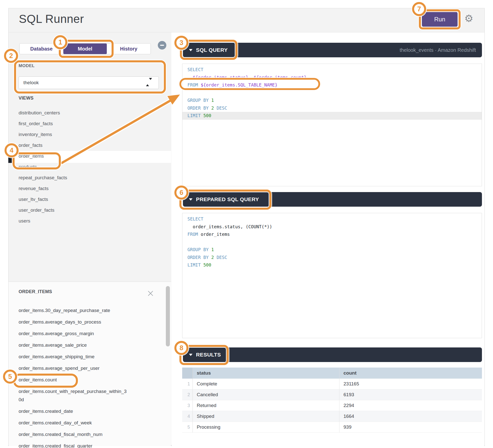 The image size is (493, 448). Describe the element at coordinates (411, 406) in the screenshot. I see `count-cell: 2294` at that location.